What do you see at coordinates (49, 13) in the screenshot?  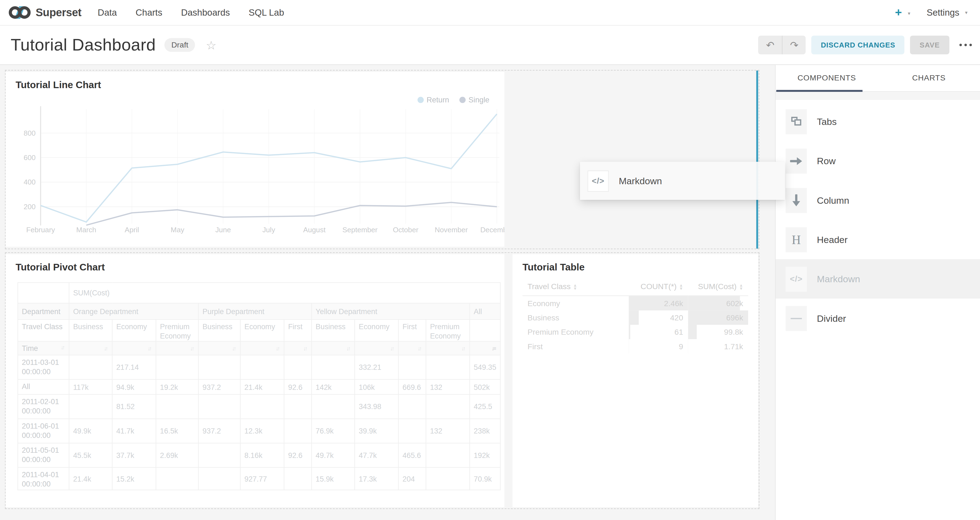 I see `superset-logo: Superset` at bounding box center [49, 13].